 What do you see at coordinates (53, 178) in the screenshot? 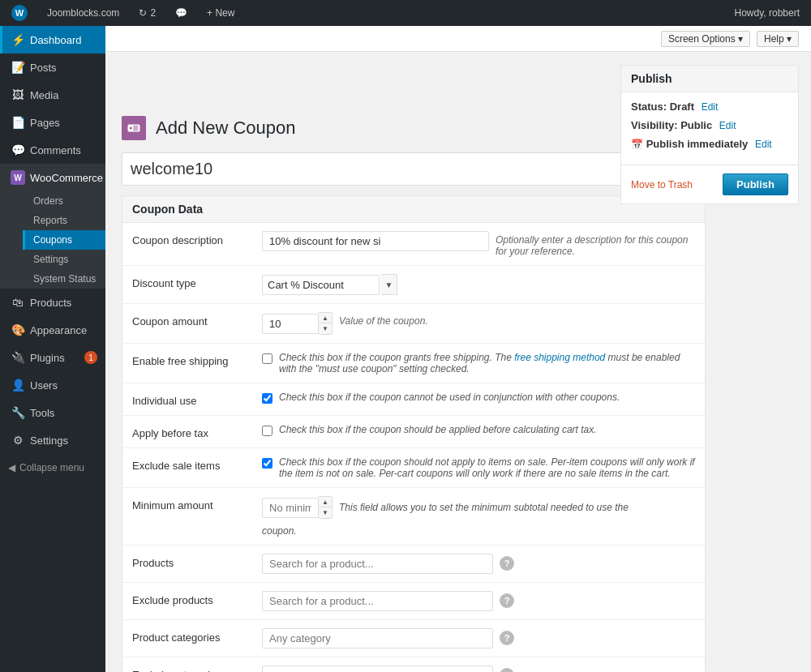
I see `sidebar-item-woocommerce: W WooCommerce` at bounding box center [53, 178].